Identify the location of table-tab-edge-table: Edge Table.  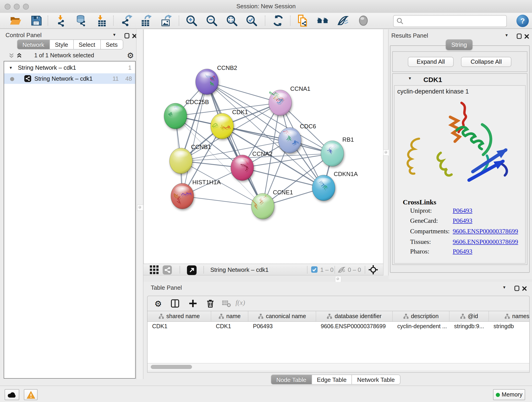
(332, 380).